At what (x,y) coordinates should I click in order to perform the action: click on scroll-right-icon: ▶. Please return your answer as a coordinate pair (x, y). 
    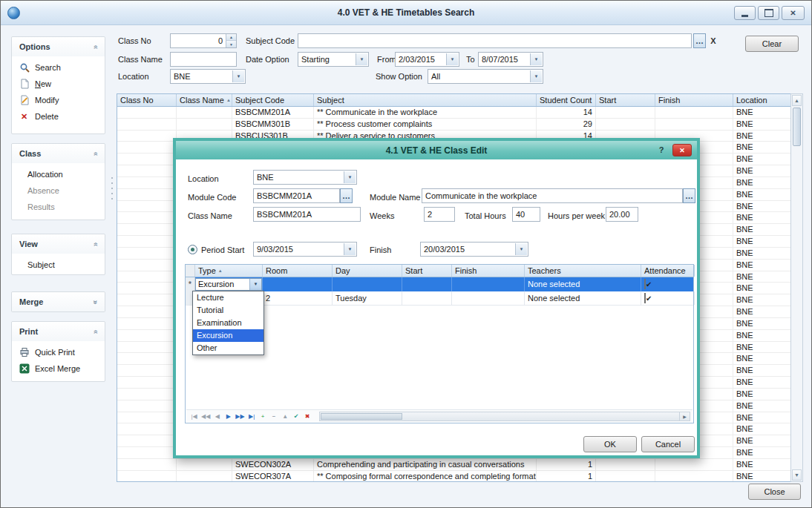
    Looking at the image, I should click on (684, 417).